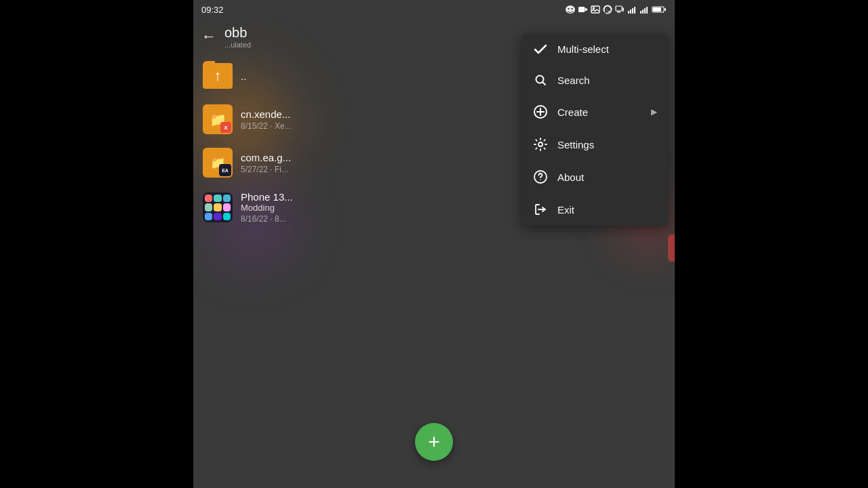 The height and width of the screenshot is (488, 868). Describe the element at coordinates (595, 49) in the screenshot. I see `menu-item-multi-select: Multi-select` at that location.